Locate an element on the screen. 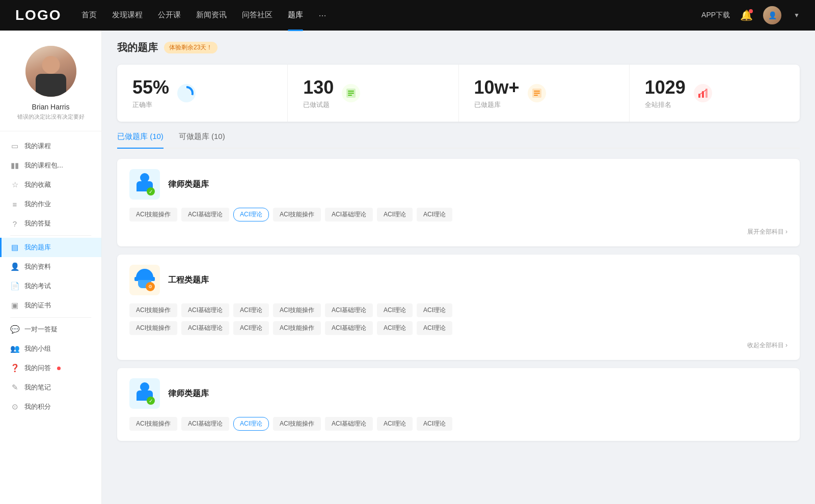  engineer-helmet-icon: ⚙ is located at coordinates (145, 280).